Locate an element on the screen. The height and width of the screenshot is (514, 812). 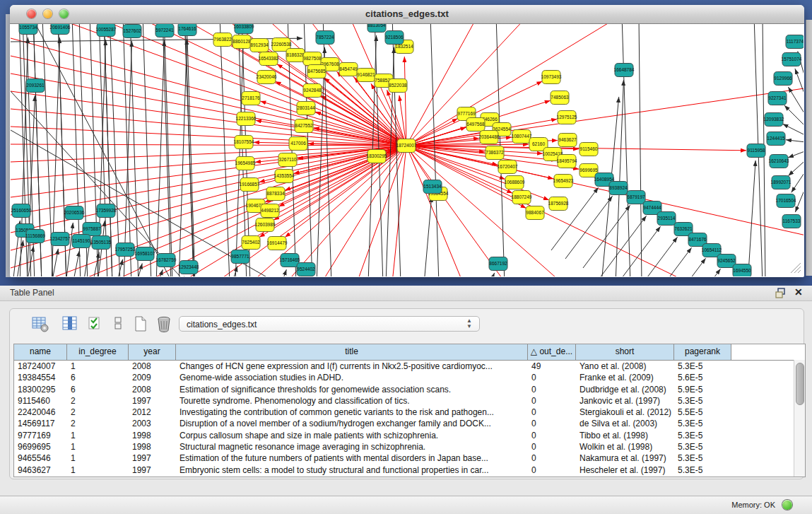
svg-text: 9146821 is located at coordinates (366, 75).